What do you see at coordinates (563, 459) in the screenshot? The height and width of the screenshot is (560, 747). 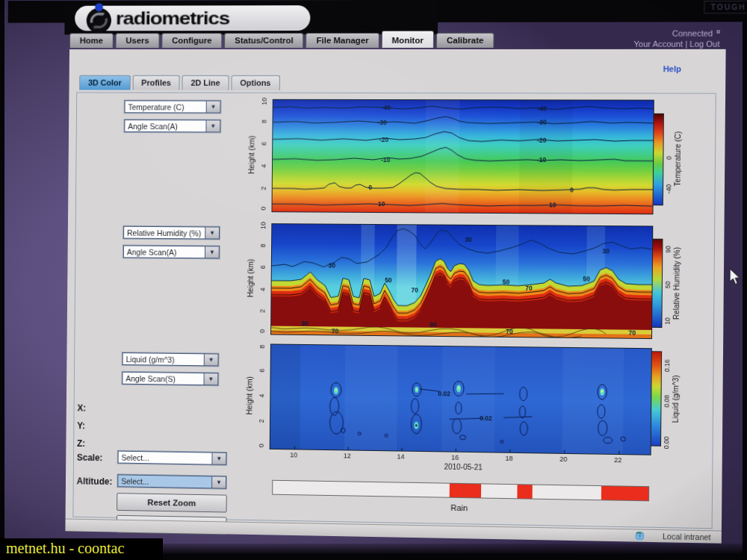 I see `time-tick: 20` at bounding box center [563, 459].